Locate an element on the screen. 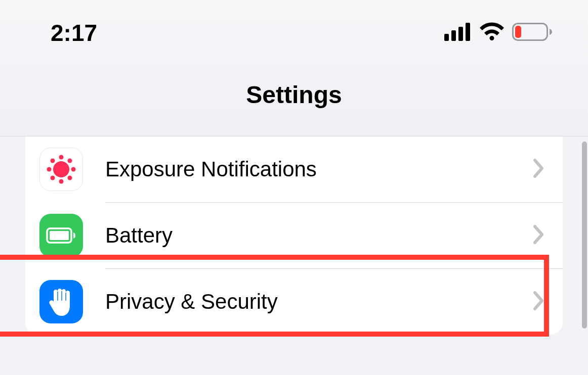 The width and height of the screenshot is (588, 375). status-bar: 2:17 is located at coordinates (294, 30).